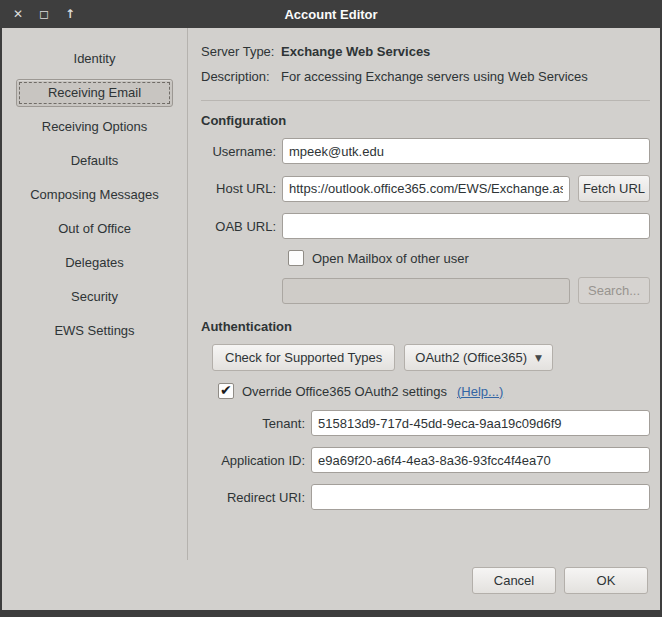  I want to click on search-button: Search..., so click(614, 290).